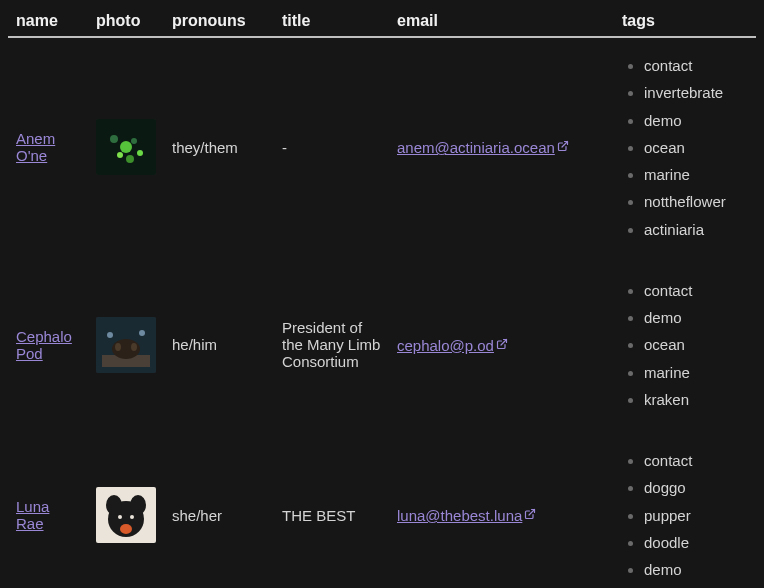  I want to click on contact-pronouns: they/them, so click(219, 147).